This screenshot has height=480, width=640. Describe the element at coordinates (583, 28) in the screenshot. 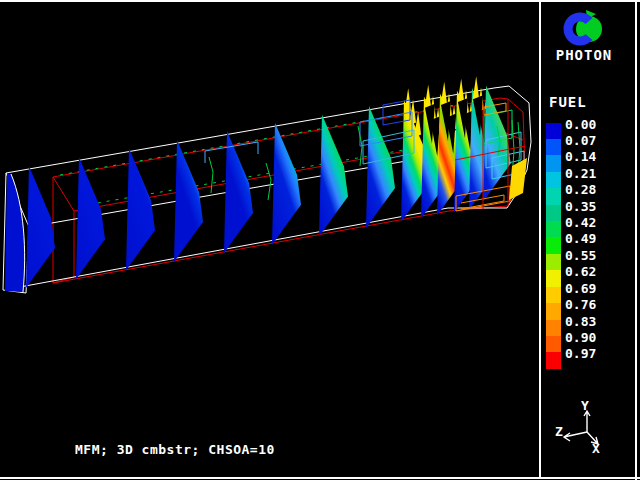

I see `photon-logo` at that location.